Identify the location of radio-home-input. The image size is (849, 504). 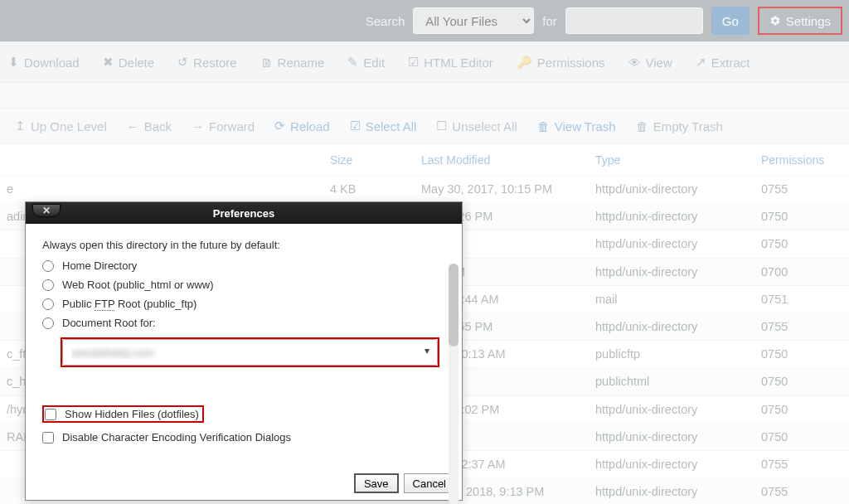
(48, 266).